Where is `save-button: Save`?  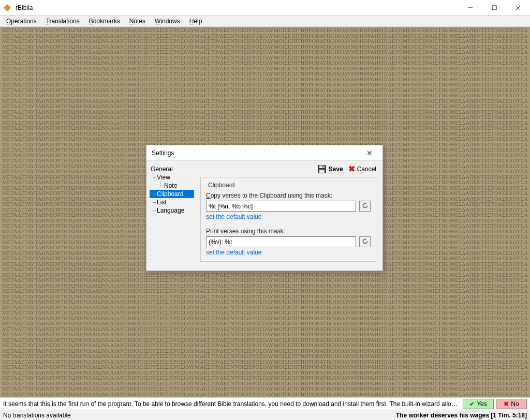 save-button: Save is located at coordinates (330, 169).